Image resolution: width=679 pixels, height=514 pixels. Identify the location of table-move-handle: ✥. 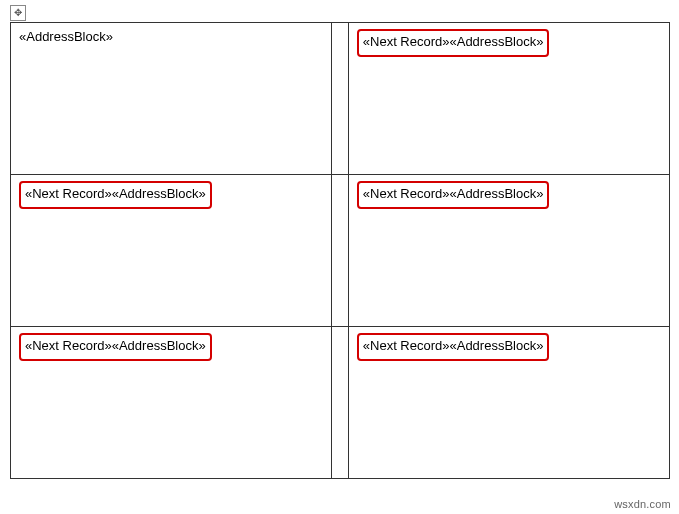
(18, 13).